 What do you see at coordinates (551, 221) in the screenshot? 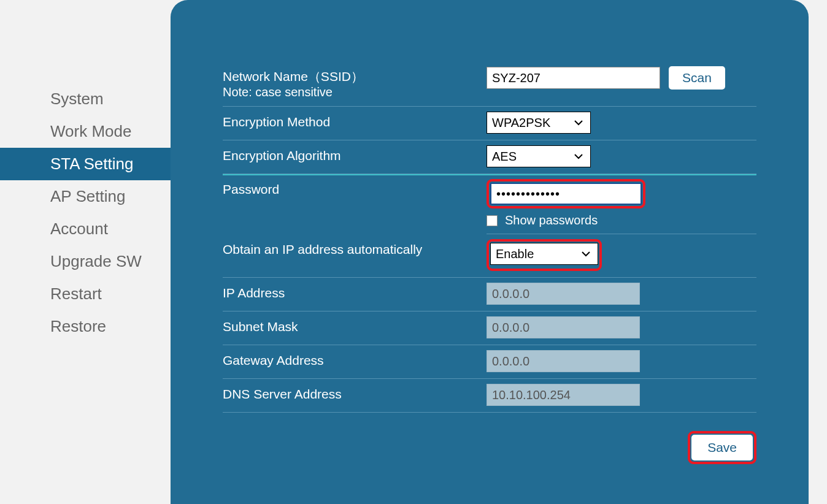
I see `show-passwords-label: Show passwords` at bounding box center [551, 221].